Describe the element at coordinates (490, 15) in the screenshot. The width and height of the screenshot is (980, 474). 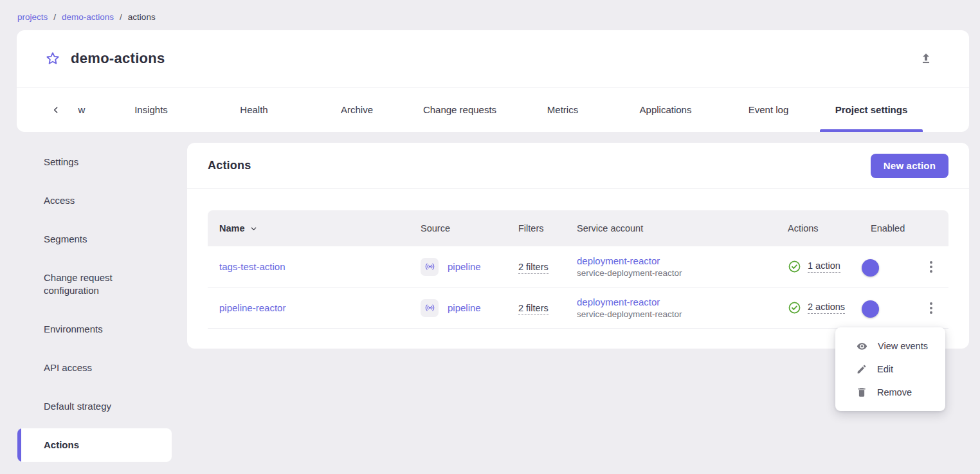
I see `breadcrumb: projects / demo-actions / actions` at that location.